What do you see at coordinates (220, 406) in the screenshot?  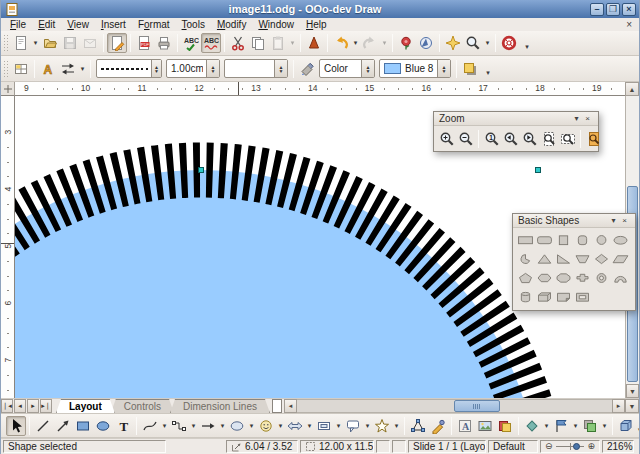 I see `tab-dimension-lines: Dimension Lines` at bounding box center [220, 406].